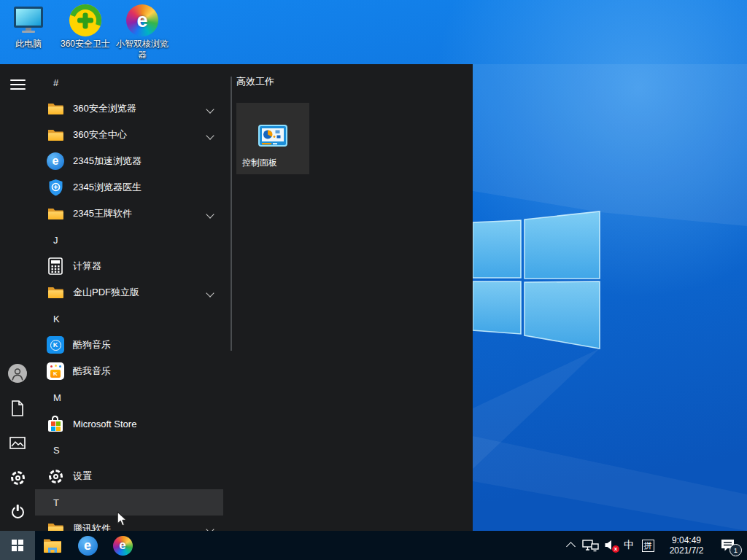 Image resolution: width=747 pixels, height=560 pixels. I want to click on system-tray: x 中 拼 9:04:49 2021/7/2 1, so click(654, 545).